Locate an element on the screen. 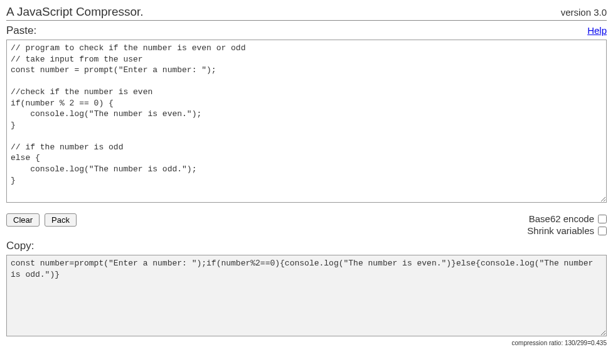  version-label: version 3.0 is located at coordinates (584, 13).